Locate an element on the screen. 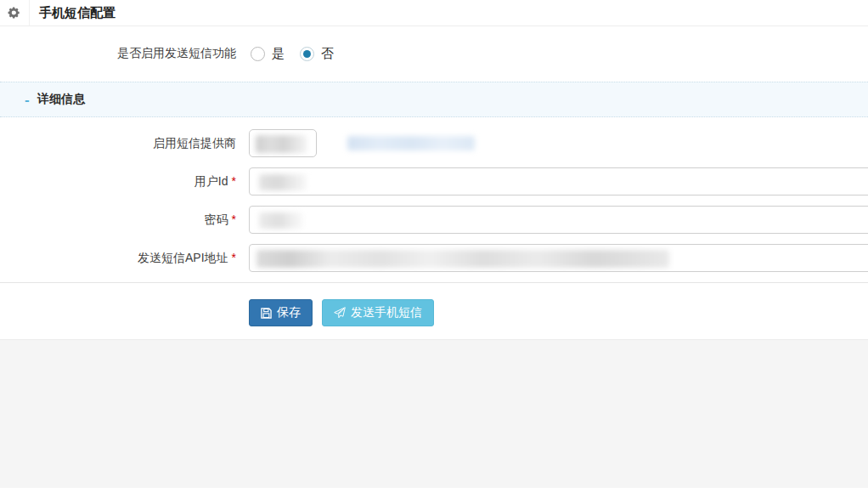  redacted-provider-hint is located at coordinates (411, 143).